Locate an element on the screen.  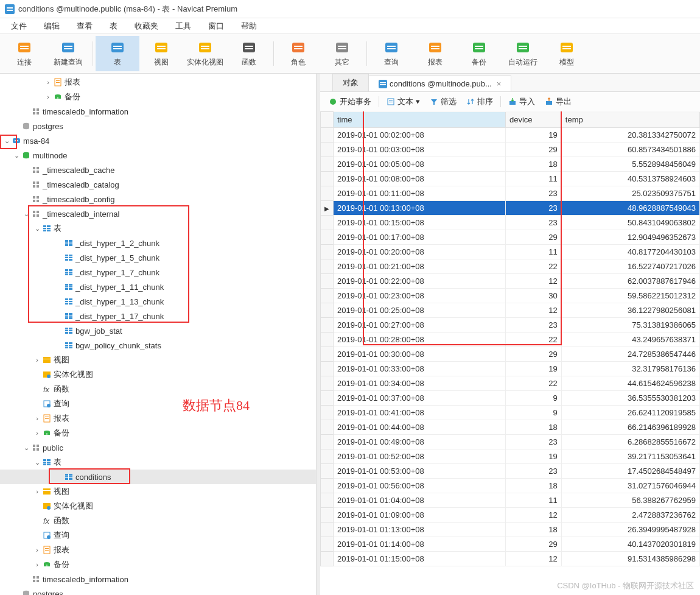
tree-item: _timescaledb_cache is located at coordinates (158, 170).